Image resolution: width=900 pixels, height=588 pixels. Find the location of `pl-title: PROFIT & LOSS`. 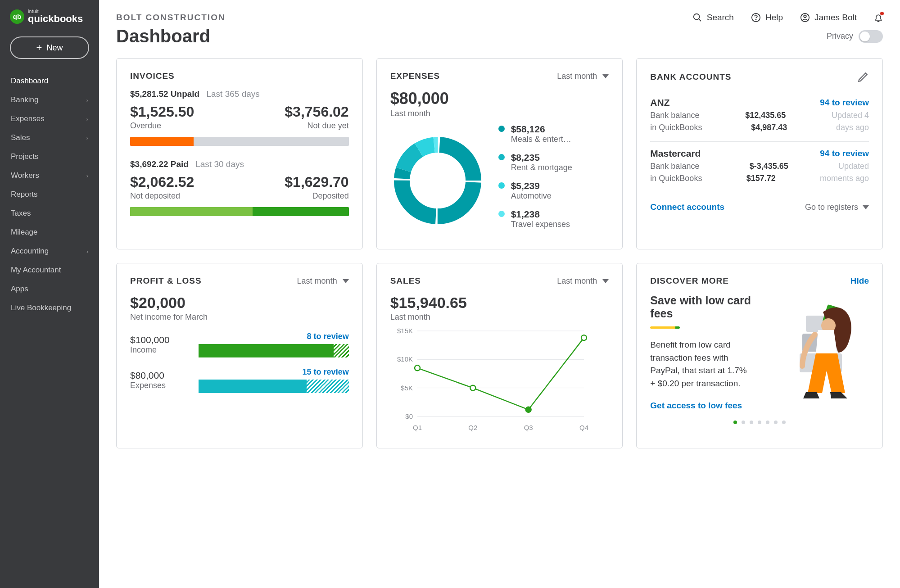

pl-title: PROFIT & LOSS is located at coordinates (166, 281).